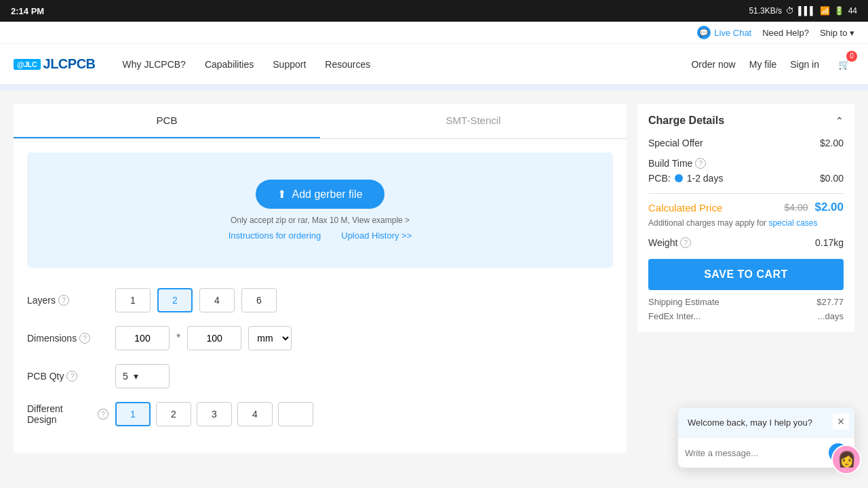 The width and height of the screenshot is (868, 488). Describe the element at coordinates (72, 376) in the screenshot. I see `pcb-qty-help-icon: ?` at that location.